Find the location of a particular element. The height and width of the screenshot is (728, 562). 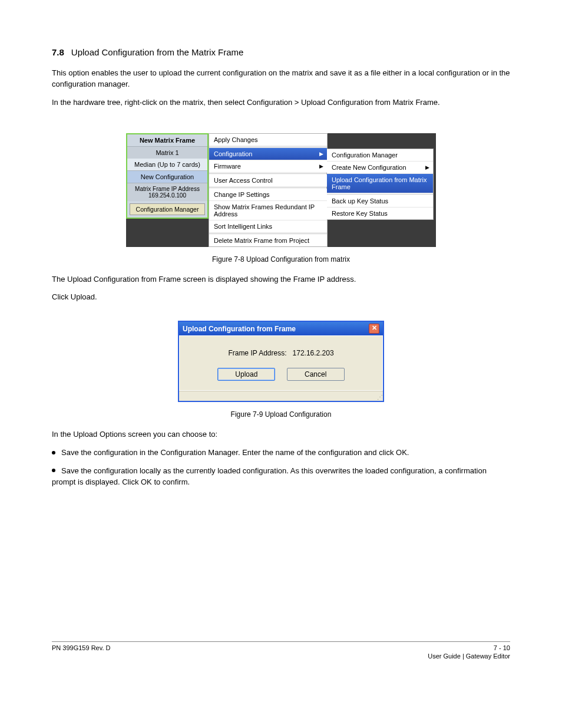

menu-item-user-access-control: User Access Control is located at coordinates (268, 180).